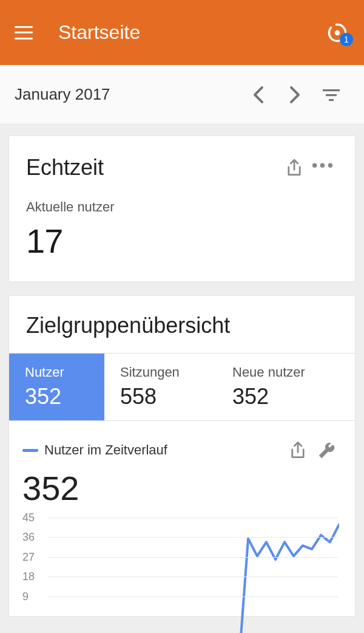  Describe the element at coordinates (295, 95) in the screenshot. I see `next-period-button` at that location.